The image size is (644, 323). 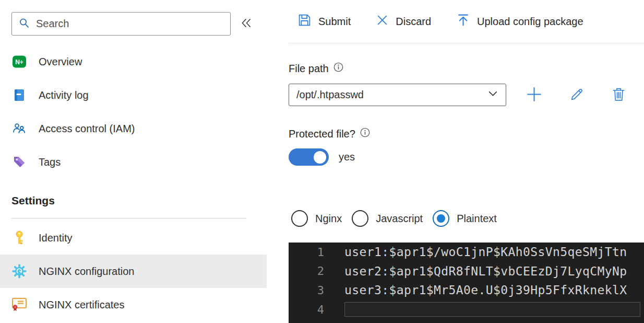 What do you see at coordinates (305, 21) in the screenshot?
I see `save-icon` at bounding box center [305, 21].